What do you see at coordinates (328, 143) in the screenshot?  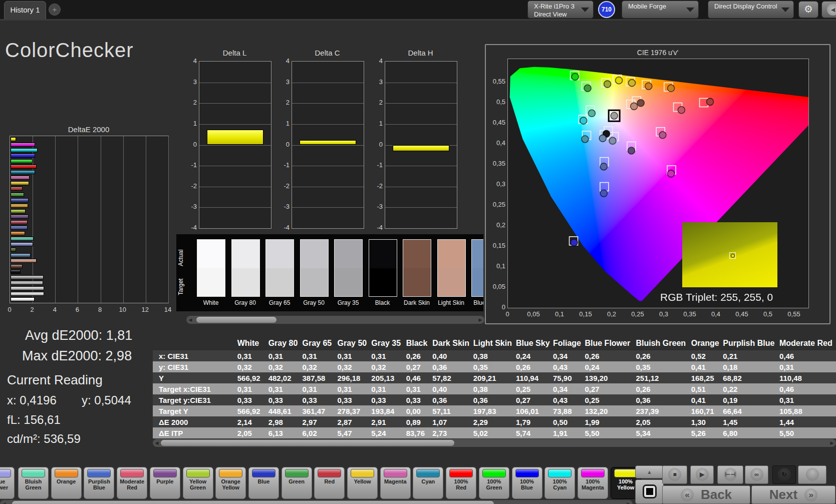 I see `delta-bar` at bounding box center [328, 143].